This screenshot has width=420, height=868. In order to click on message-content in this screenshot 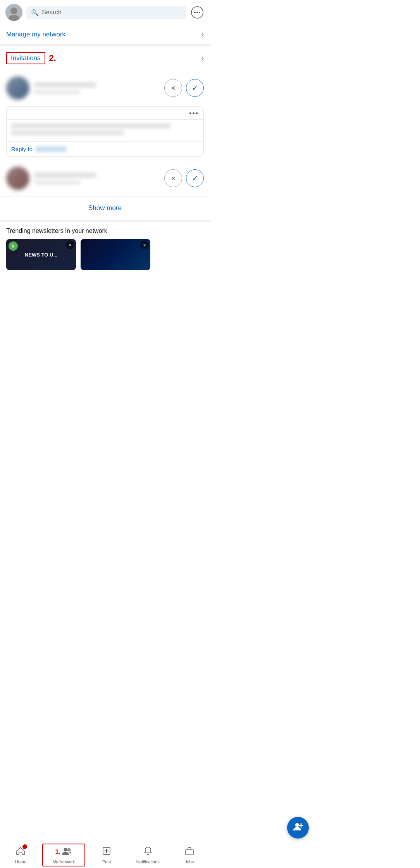, I will do `click(105, 131)`.